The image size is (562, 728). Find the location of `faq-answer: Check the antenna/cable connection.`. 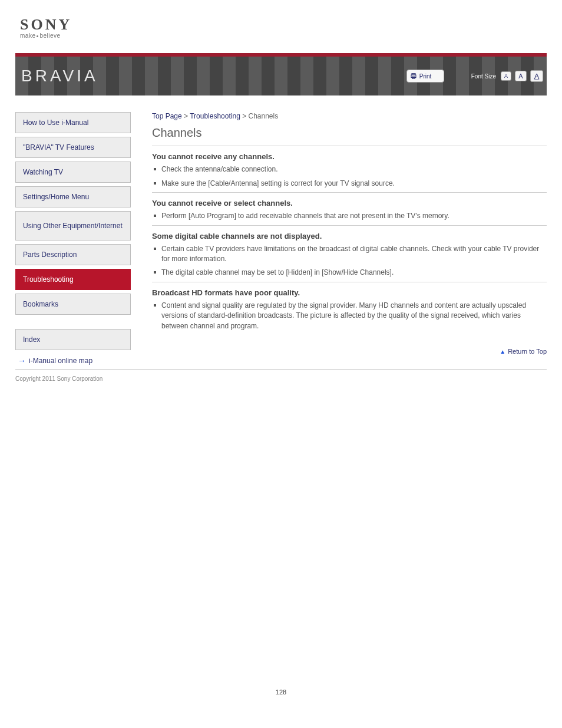

faq-answer: Check the antenna/cable connection. is located at coordinates (349, 170).